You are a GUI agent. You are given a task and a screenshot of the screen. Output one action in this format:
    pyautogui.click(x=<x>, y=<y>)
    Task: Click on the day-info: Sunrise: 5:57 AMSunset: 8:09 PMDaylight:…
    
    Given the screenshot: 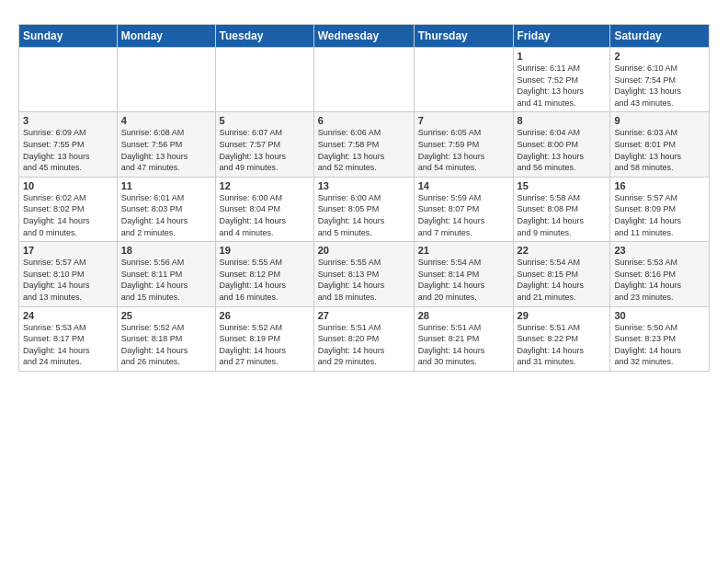 What is the action you would take?
    pyautogui.click(x=660, y=215)
    